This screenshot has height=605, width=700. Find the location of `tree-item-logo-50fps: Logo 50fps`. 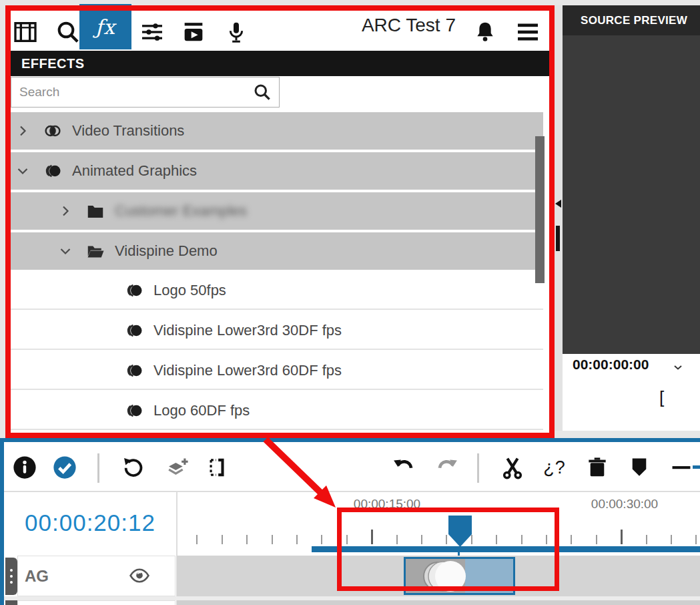

tree-item-logo-50fps: Logo 50fps is located at coordinates (274, 291).